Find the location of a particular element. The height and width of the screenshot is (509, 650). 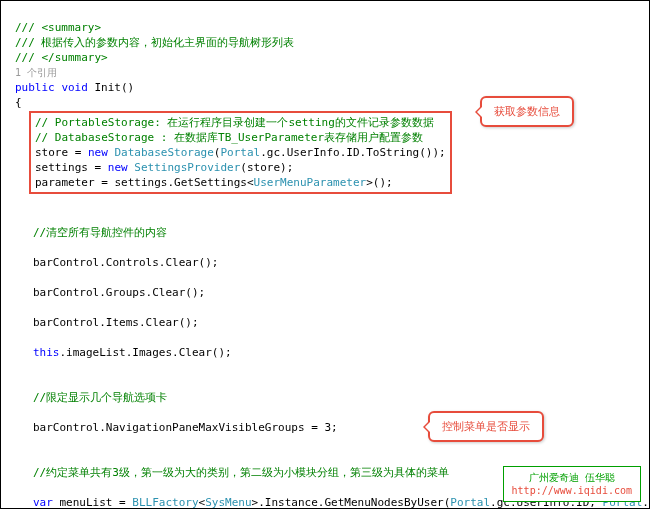

line-clear-images: this.imageList.Images.Clear(); is located at coordinates (328, 352).